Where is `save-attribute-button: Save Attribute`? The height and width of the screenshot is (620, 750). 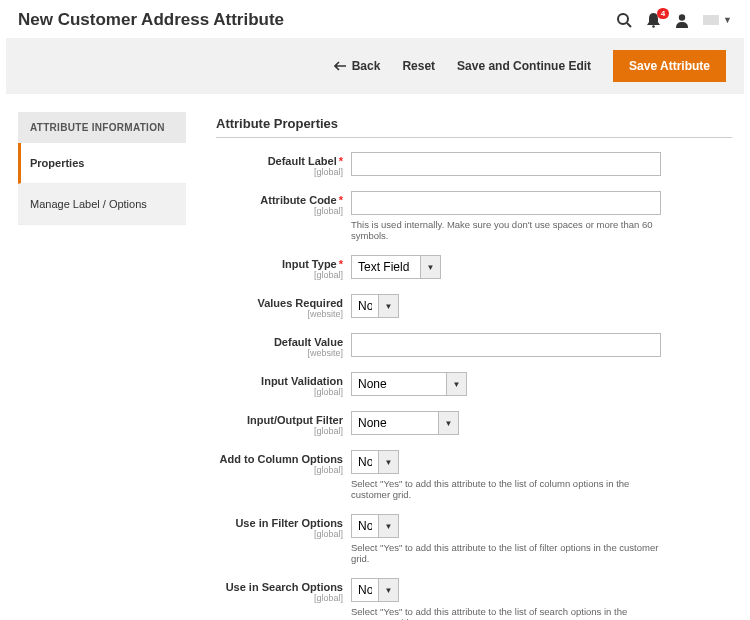 save-attribute-button: Save Attribute is located at coordinates (670, 66).